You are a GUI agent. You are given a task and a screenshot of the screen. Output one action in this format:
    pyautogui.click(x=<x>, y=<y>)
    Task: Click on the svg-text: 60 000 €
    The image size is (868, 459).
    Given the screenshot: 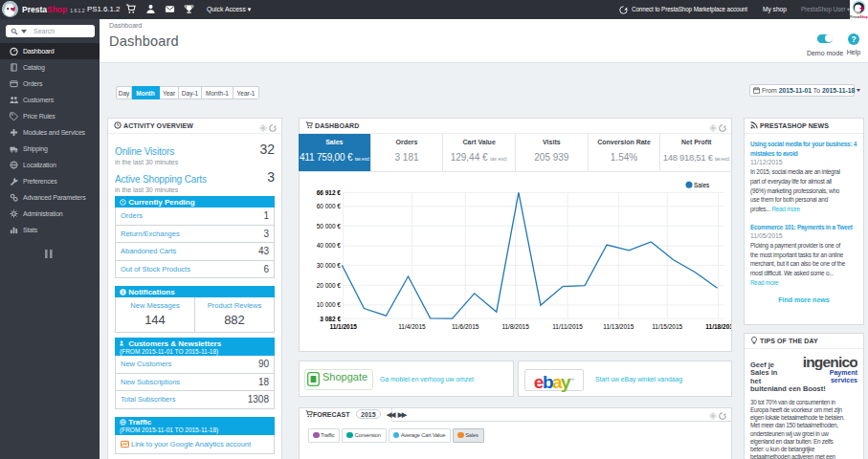 What is the action you would take?
    pyautogui.click(x=329, y=207)
    